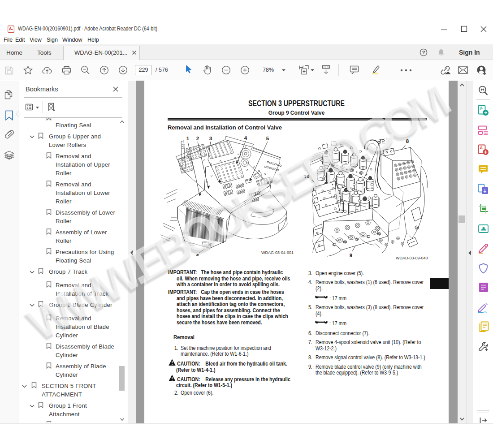 This screenshot has height=448, width=493. Describe the element at coordinates (188, 138) in the screenshot. I see `svg-text: 1` at that location.